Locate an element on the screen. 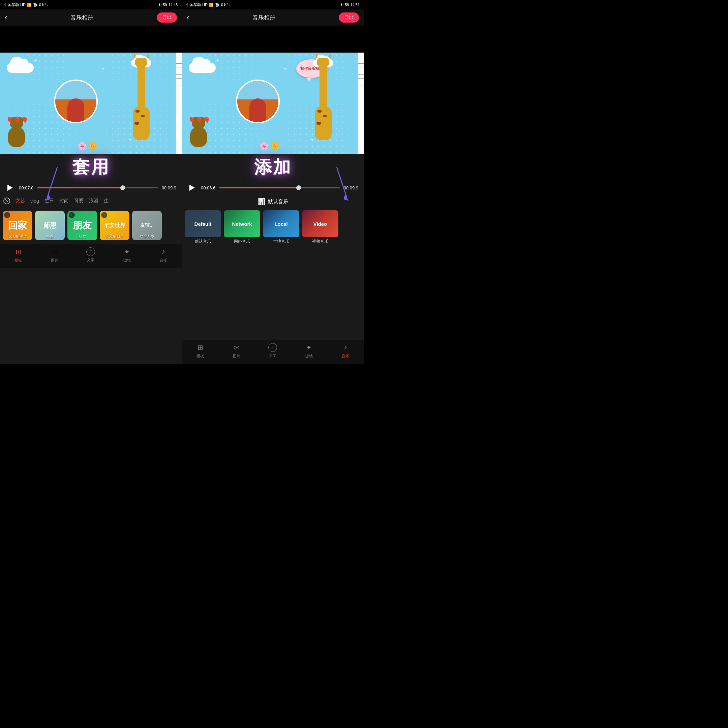 This screenshot has width=728, height=728. thumb-item-5: 友谊... 友谊万岁 is located at coordinates (147, 225).